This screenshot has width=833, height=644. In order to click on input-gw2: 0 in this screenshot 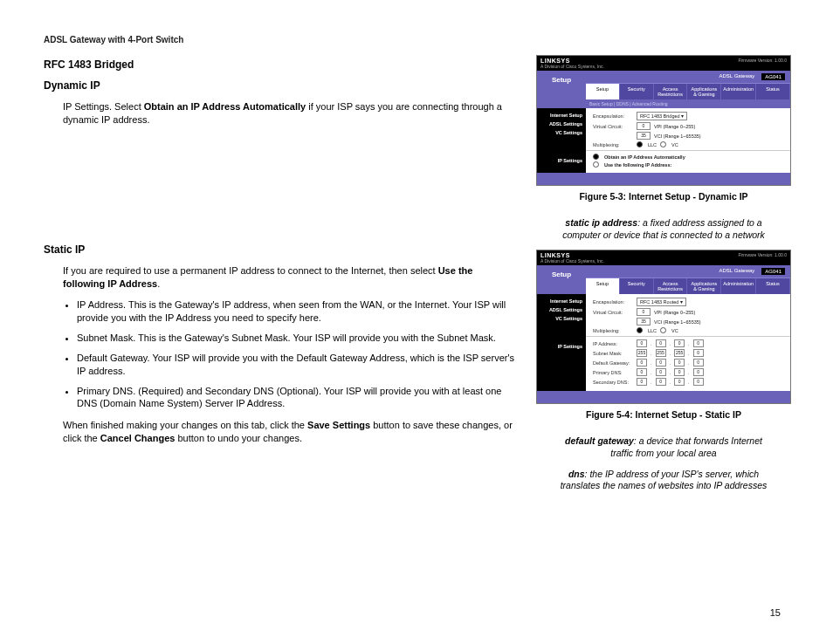, I will do `click(661, 363)`.